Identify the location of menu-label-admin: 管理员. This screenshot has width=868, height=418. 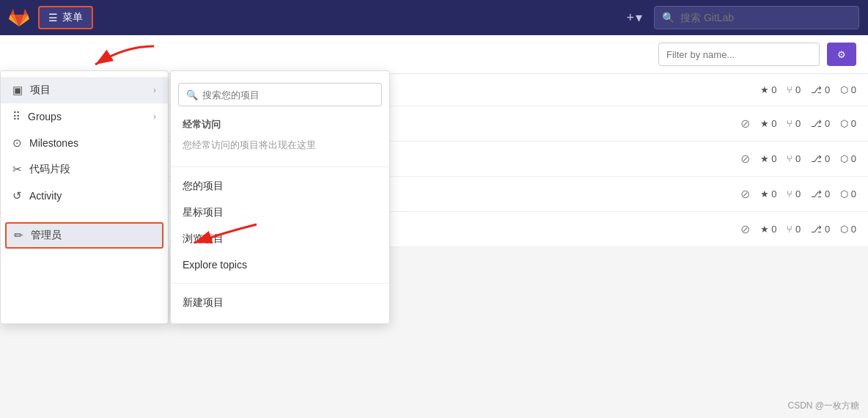
(46, 235).